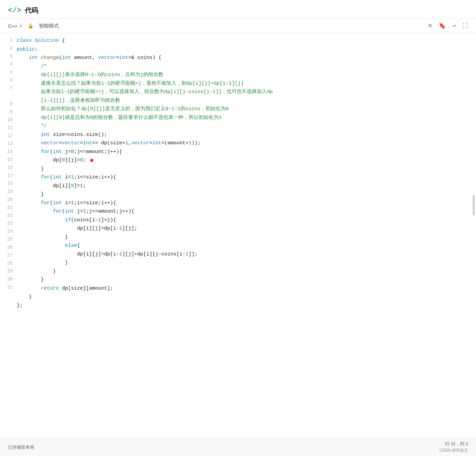 The width and height of the screenshot is (476, 456). I want to click on code-line-8: 那么如何初始化？dp[0][j]是无意义的，因为我们定义0~i-1的coins，…, so click(242, 109).